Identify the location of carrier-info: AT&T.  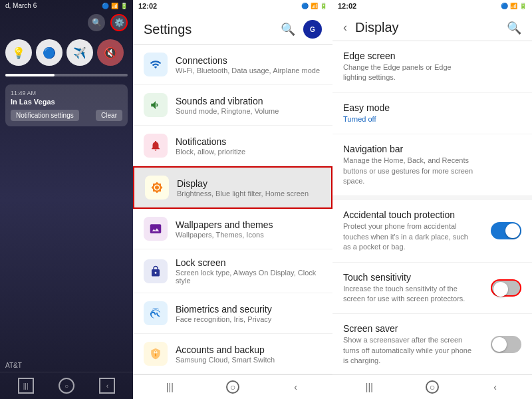
(66, 366).